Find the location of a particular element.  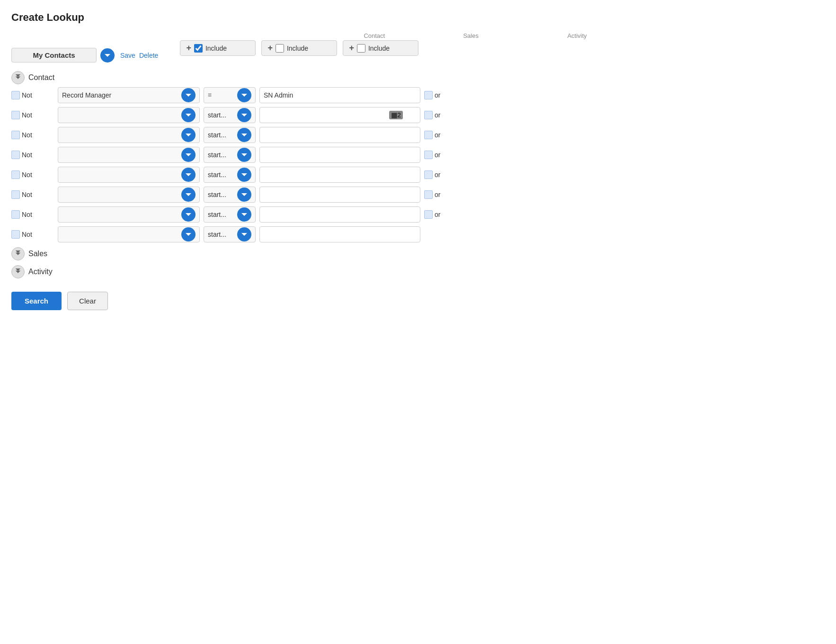

operator-select-1: = is located at coordinates (230, 95).